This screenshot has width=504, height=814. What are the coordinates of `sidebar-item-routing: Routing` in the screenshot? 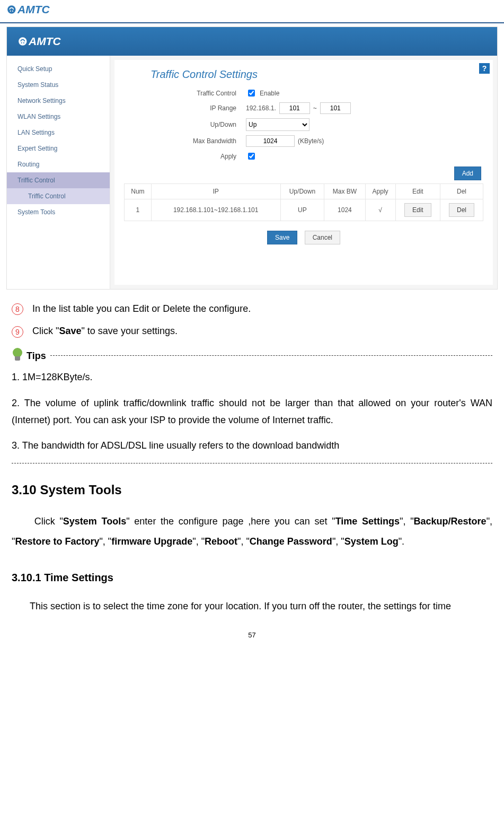 It's located at (58, 164).